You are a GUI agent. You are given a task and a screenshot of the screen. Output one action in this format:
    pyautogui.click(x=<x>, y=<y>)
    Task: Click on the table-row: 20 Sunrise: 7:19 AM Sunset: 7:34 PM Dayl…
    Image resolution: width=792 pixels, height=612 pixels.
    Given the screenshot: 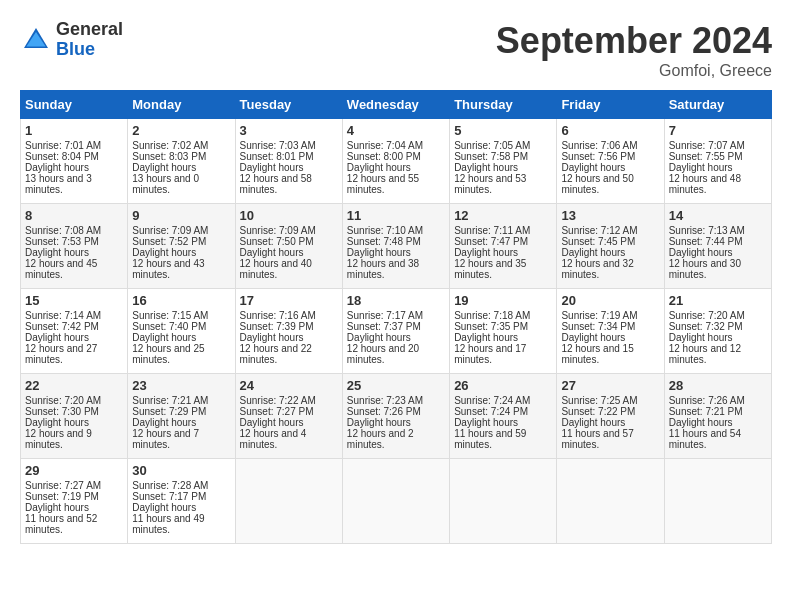 What is the action you would take?
    pyautogui.click(x=610, y=332)
    